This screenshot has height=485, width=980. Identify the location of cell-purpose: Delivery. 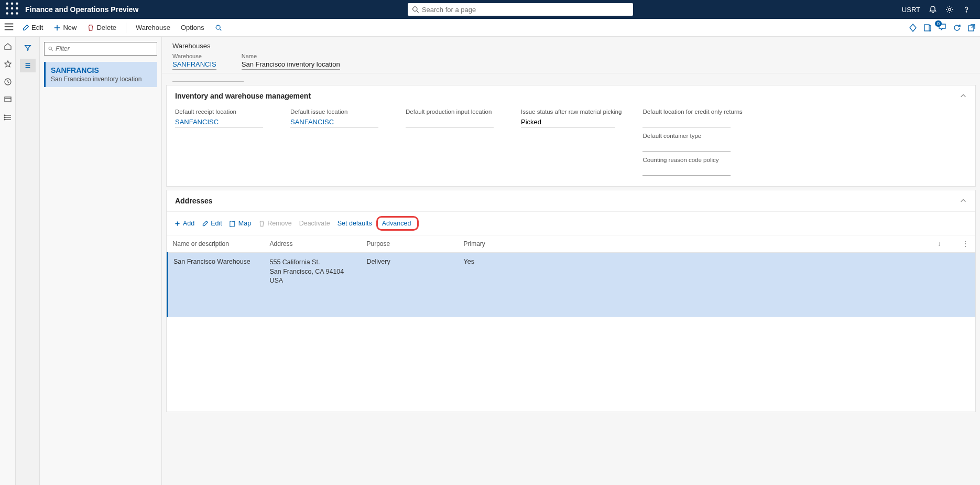
(410, 272).